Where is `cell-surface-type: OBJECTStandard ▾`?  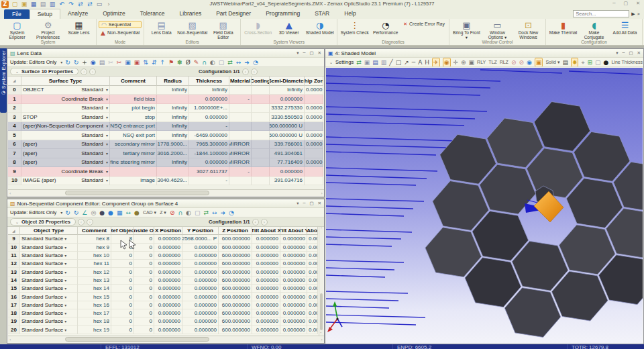 cell-surface-type: OBJECTStandard ▾ is located at coordinates (66, 91).